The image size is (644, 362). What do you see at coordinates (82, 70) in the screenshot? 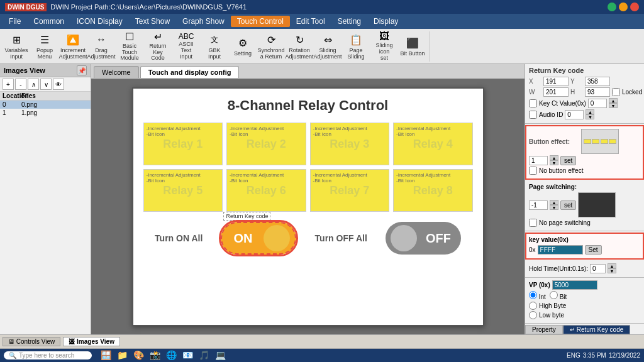
I see `panel-pin-button: 📌` at bounding box center [82, 70].